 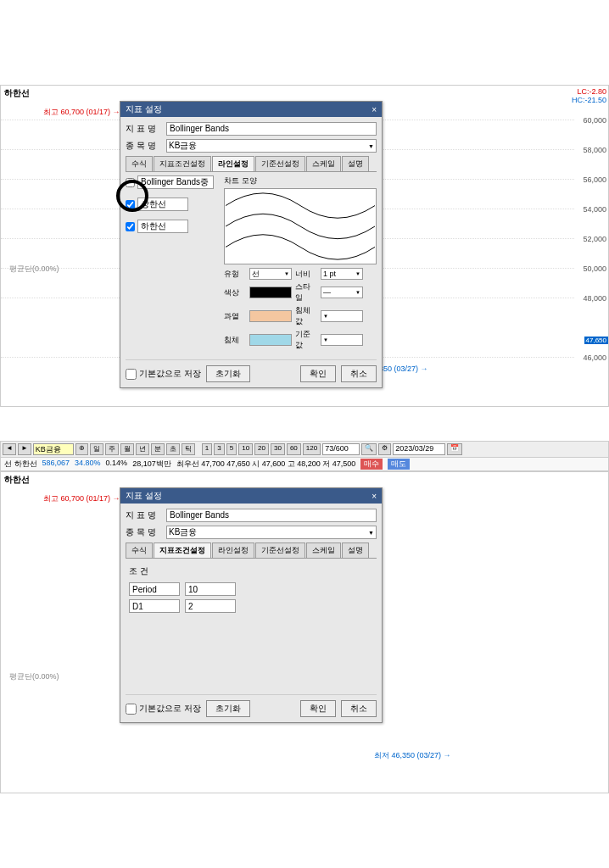 I want to click on indicator-settings-dialog-2: 지표 설정 × 지 표 명 Bollinger Bands 종 목 명 KB금융…, so click(x=251, y=605).